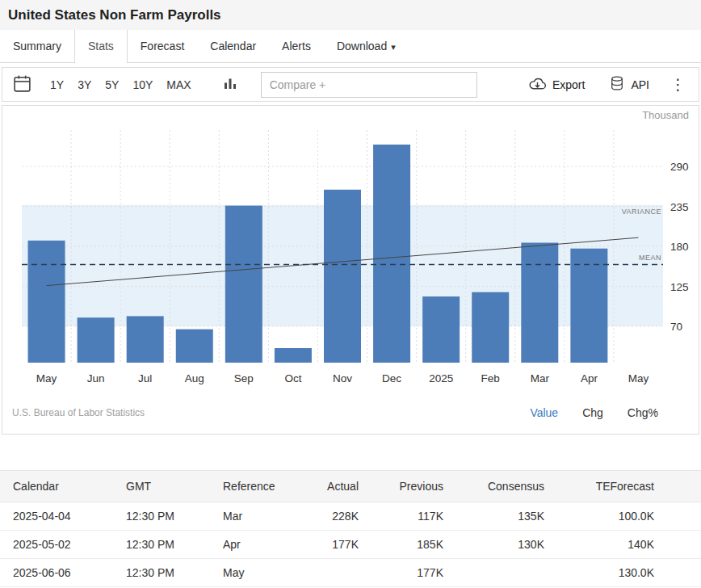  Describe the element at coordinates (629, 544) in the screenshot. I see `cell-teforecast: 140K` at that location.